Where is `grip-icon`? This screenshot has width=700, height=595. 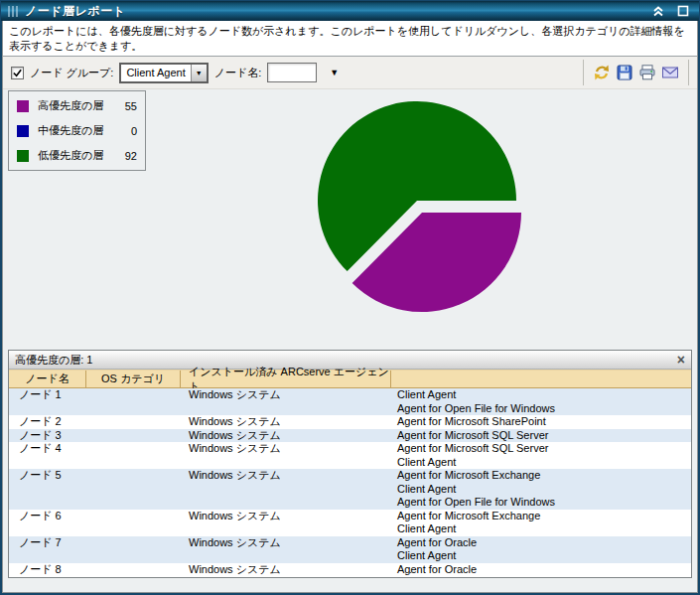
grip-icon is located at coordinates (13, 12).